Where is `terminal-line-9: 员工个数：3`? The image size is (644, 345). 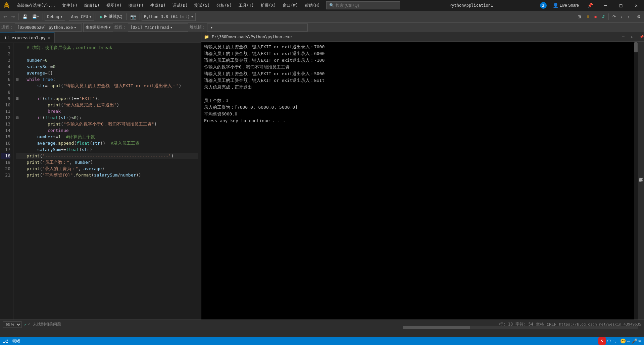 terminal-line-9: 员工个数：3 is located at coordinates (417, 101).